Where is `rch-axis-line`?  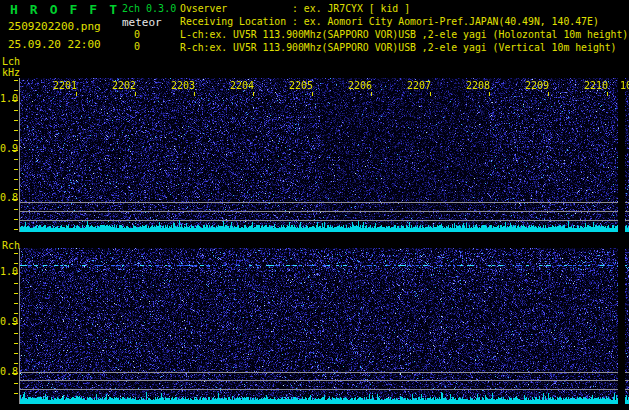 rch-axis-line is located at coordinates (20, 326).